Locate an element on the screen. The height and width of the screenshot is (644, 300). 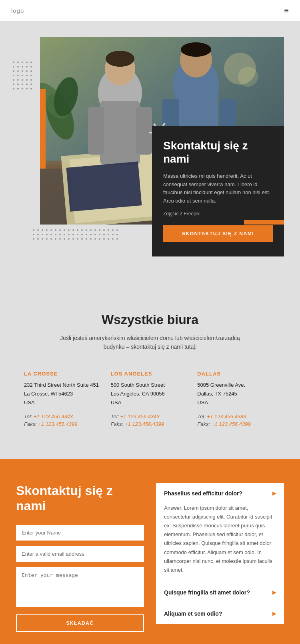
hero-card-credit: Zdjęcie z Freepik is located at coordinates (218, 214).